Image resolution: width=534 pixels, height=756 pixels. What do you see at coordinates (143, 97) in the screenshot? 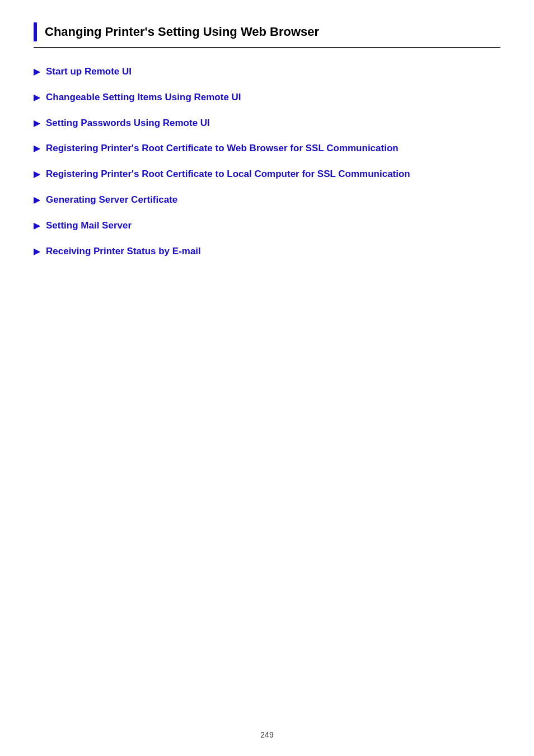
I see `nav-link-changeable-setting-items: Changeable Setting Items Using Remote UI` at bounding box center [143, 97].